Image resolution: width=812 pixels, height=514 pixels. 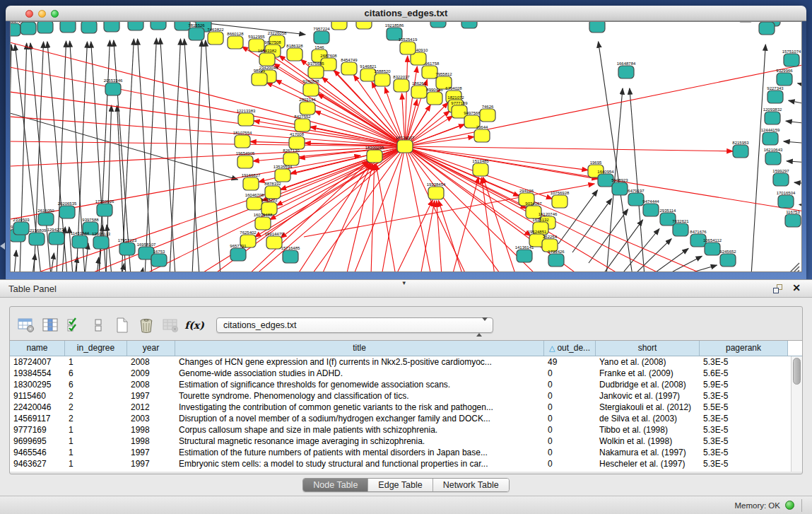 What do you see at coordinates (360, 430) in the screenshot?
I see `cell-title: Corpus callosum shape and size in male p…` at bounding box center [360, 430].